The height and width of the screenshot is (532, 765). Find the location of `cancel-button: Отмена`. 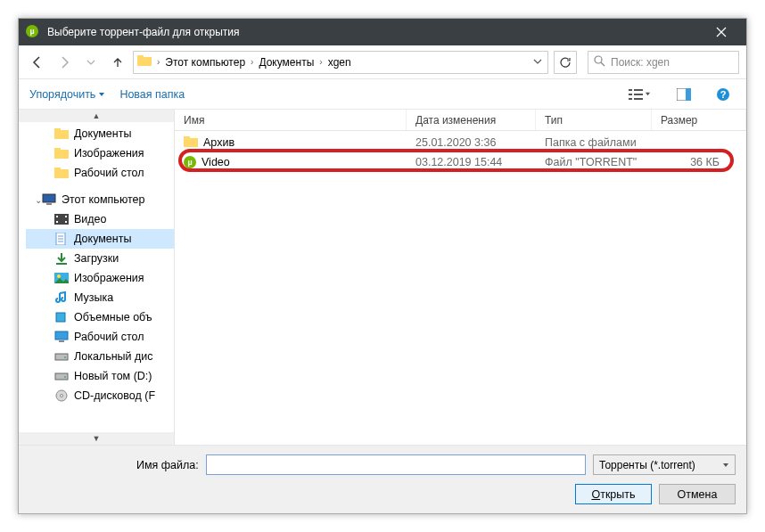

cancel-button: Отмена is located at coordinates (697, 494).